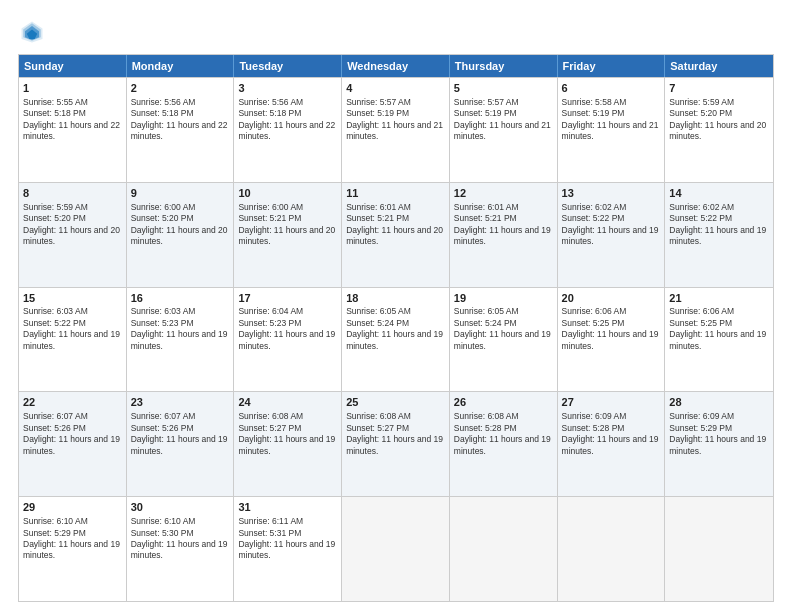  Describe the element at coordinates (34, 32) in the screenshot. I see `logo` at that location.